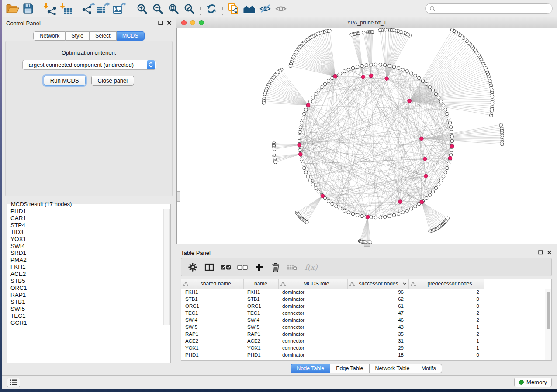  Describe the element at coordinates (90, 218) in the screenshot. I see `list-item: CAR1` at that location.